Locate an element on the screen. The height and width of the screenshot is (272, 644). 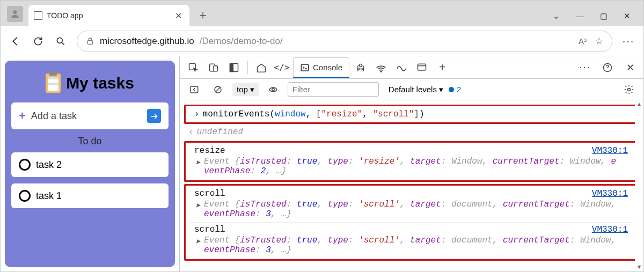
elements-tab-icon: </> is located at coordinates (282, 68).